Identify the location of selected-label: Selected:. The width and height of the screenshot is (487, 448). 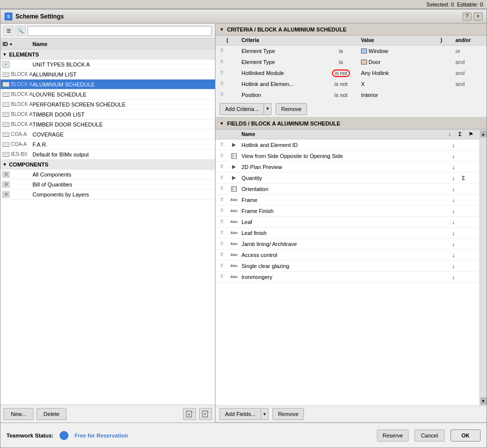
(438, 4).